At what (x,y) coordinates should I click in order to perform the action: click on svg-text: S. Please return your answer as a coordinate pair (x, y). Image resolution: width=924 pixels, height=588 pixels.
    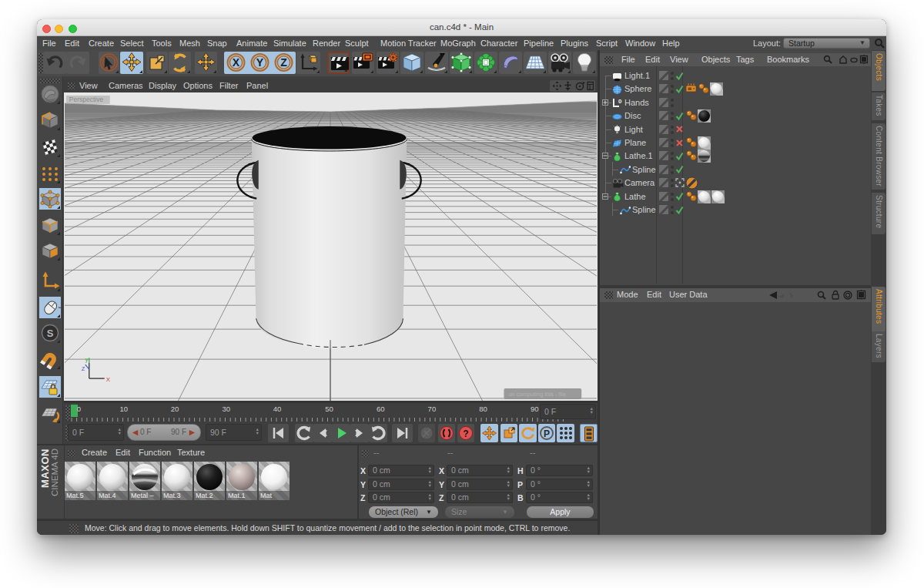
    Looking at the image, I should click on (51, 333).